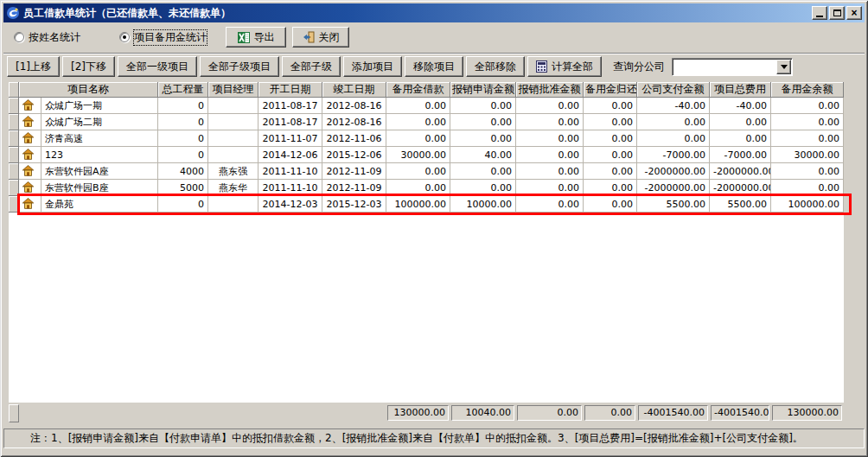  I want to click on radio-by-project-reserve: 项目备用金统计, so click(163, 37).